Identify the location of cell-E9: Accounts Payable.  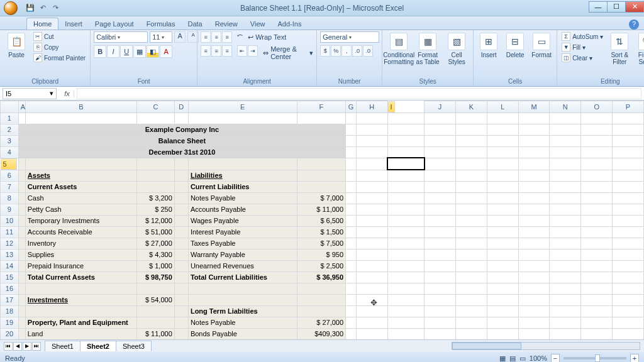
(243, 209).